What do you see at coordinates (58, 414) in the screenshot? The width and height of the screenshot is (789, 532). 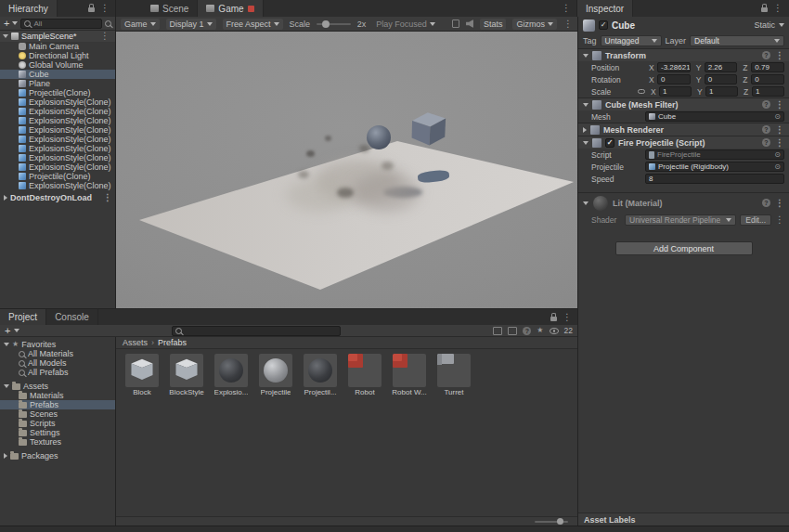 I see `folder-item: Scenes` at bounding box center [58, 414].